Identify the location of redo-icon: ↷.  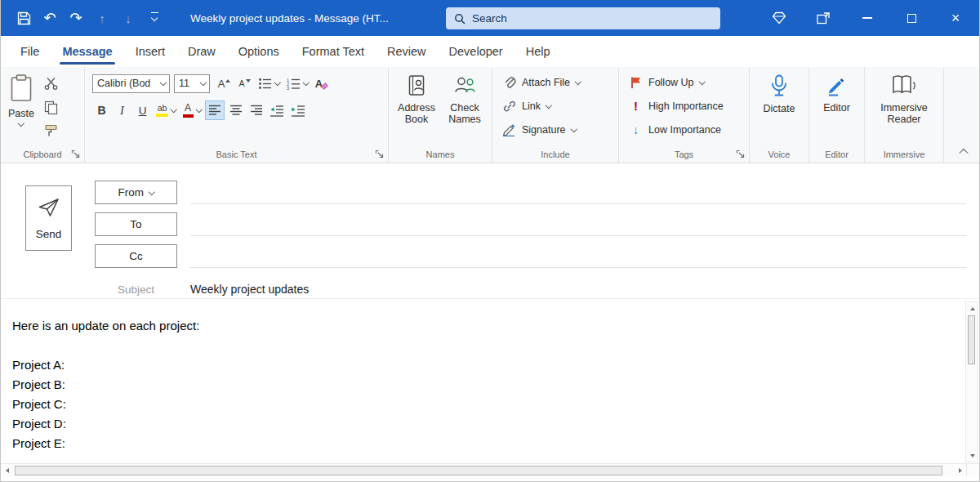
(76, 18).